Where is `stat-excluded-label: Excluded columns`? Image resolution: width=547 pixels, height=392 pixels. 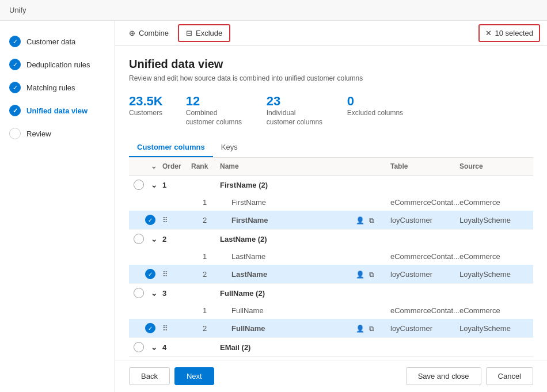 stat-excluded-label: Excluded columns is located at coordinates (375, 113).